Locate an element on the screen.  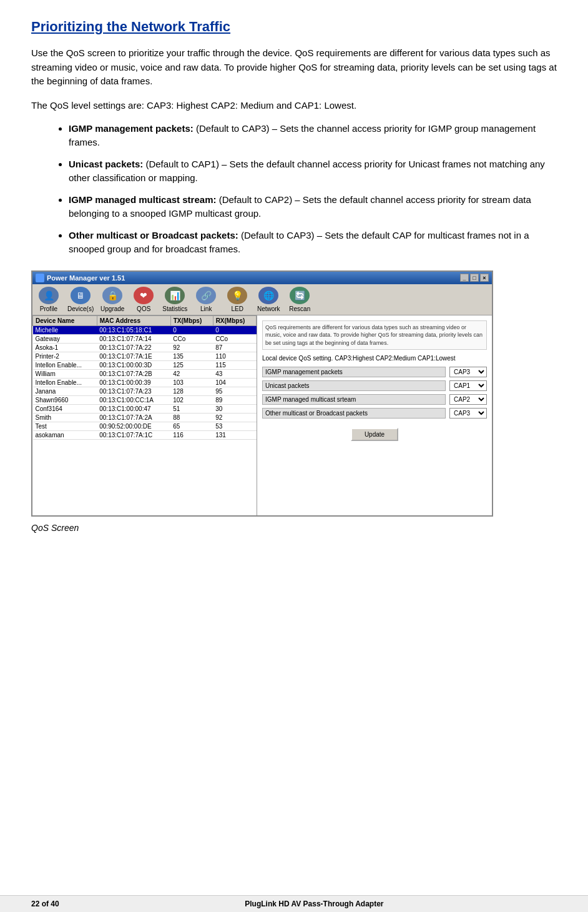
col-rx: RX(Mbps) is located at coordinates (235, 320).